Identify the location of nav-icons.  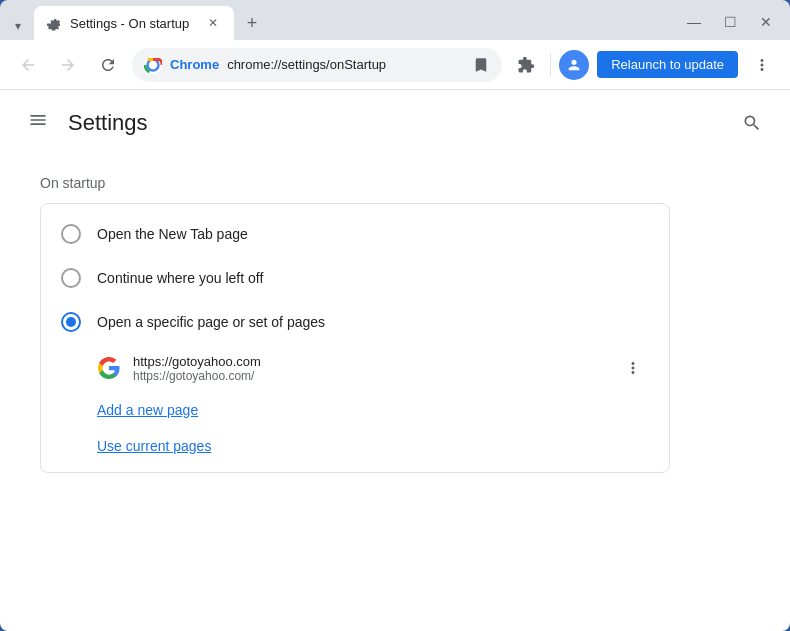
(550, 65).